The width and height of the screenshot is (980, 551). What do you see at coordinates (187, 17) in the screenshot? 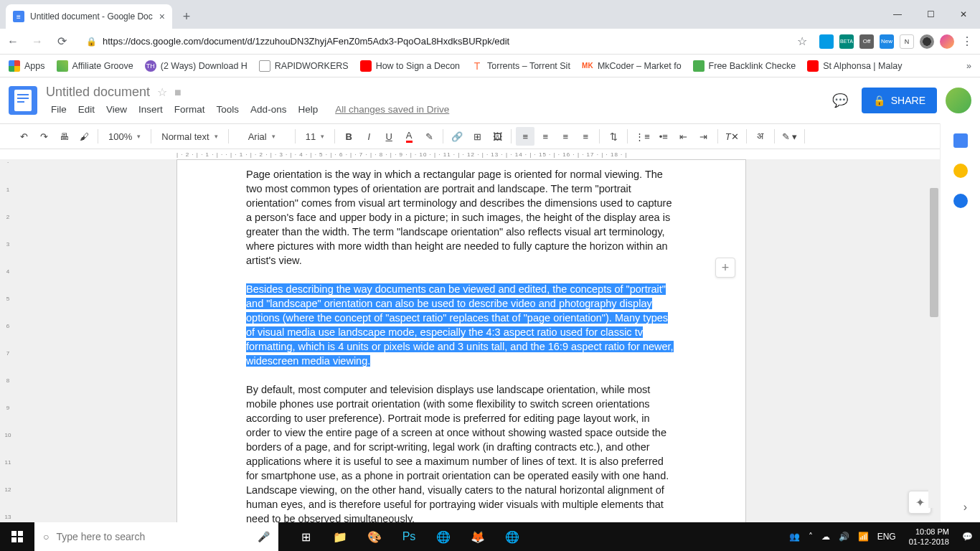
I see `new-tab-button: +` at bounding box center [187, 17].